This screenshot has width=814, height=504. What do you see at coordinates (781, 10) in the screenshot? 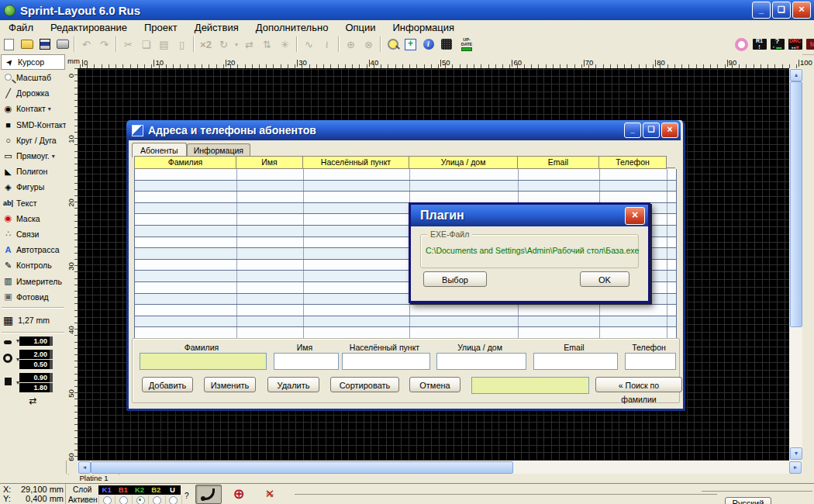
I see `restore-button: ❏` at bounding box center [781, 10].